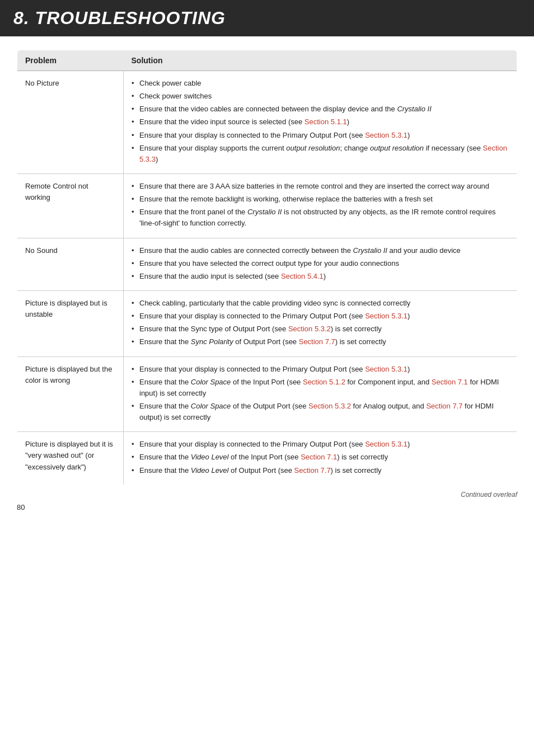 Image resolution: width=534 pixels, height=756 pixels. I want to click on problem-cell: No Sound, so click(71, 264).